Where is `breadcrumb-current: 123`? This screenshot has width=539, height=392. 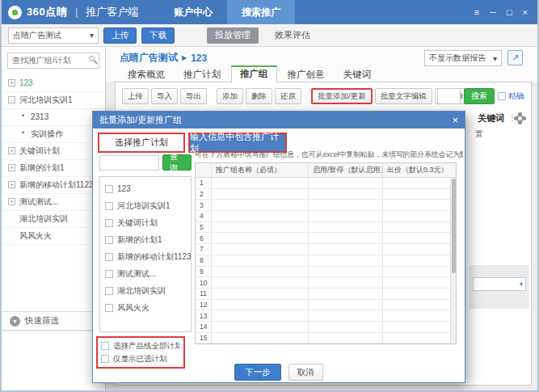 breadcrumb-current: 123 is located at coordinates (199, 58).